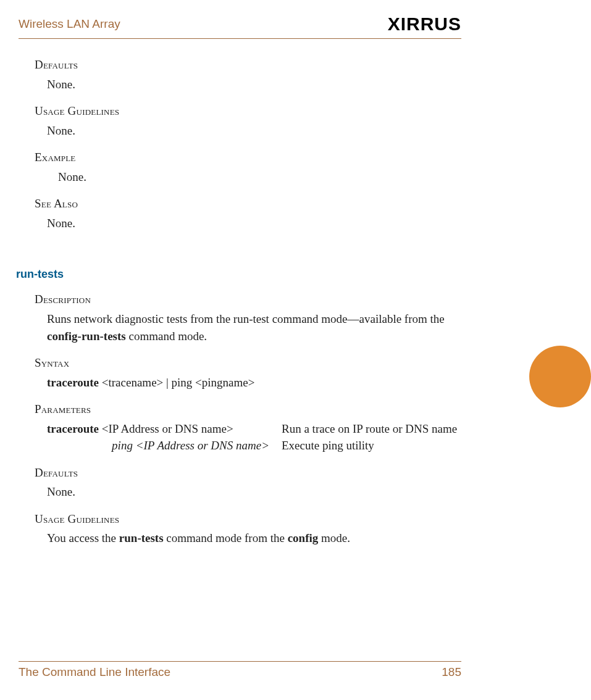 This screenshot has height=700, width=591. I want to click on usage-pre: You access the, so click(83, 538).